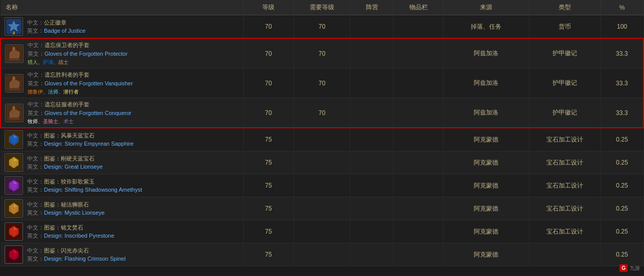  Describe the element at coordinates (80, 84) in the screenshot. I see `item-en-name: 英文：Gloves of the Forgotten Vanquisher` at that location.